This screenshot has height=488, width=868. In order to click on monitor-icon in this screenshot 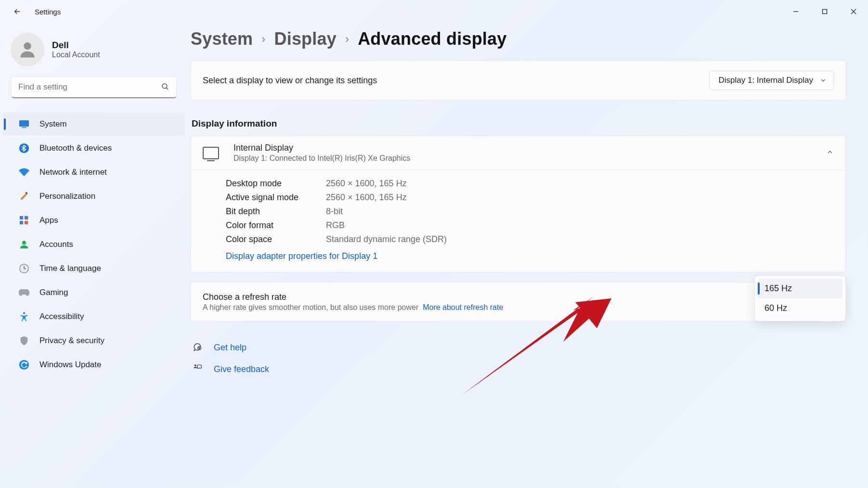, I will do `click(211, 153)`.